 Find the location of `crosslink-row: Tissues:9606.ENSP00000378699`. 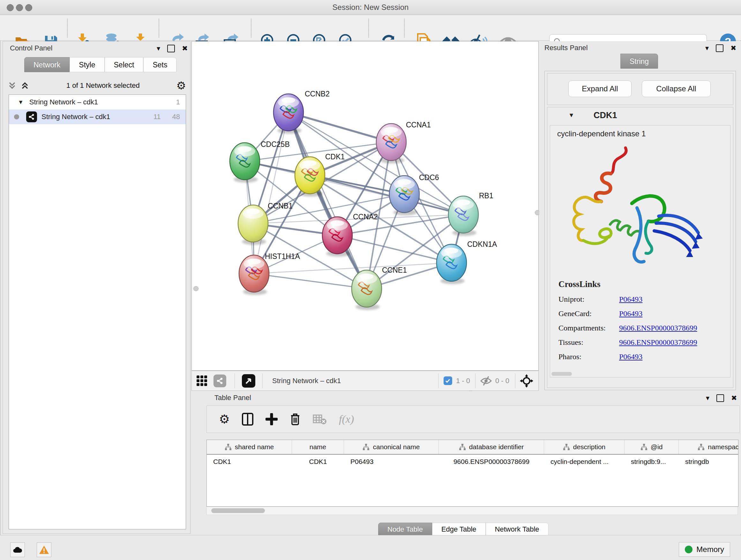

crosslink-row: Tissues:9606.ENSP00000378699 is located at coordinates (645, 343).